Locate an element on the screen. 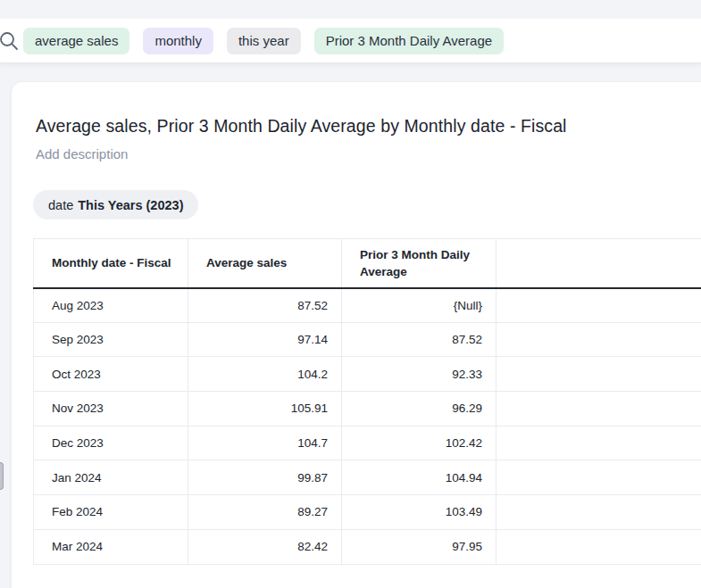 The image size is (701, 588). month-cell: Dec 2023 is located at coordinates (111, 443).